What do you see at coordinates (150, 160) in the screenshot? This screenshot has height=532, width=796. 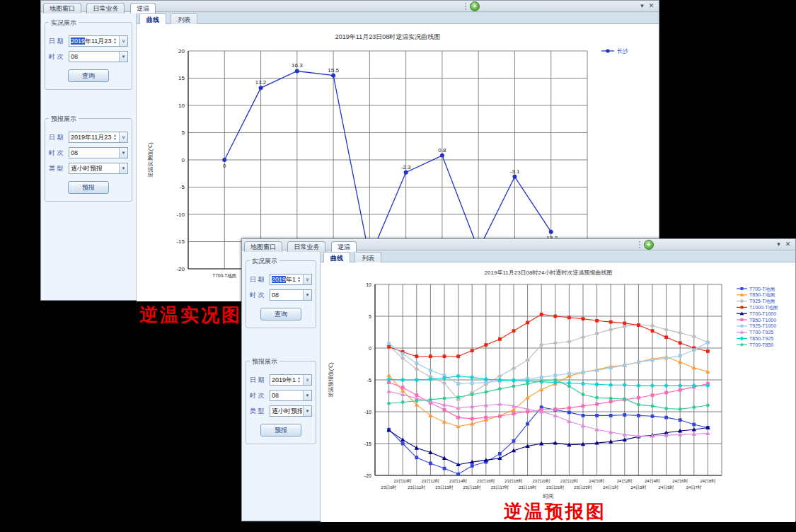 I see `y-axis-title: 逆温实测值(℃)` at bounding box center [150, 160].